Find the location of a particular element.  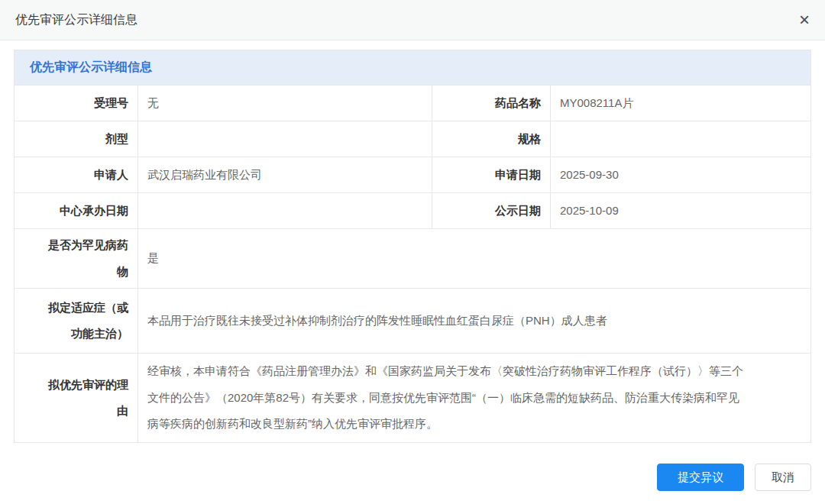

table-title: 优先审评公示详细信息 is located at coordinates (412, 67).